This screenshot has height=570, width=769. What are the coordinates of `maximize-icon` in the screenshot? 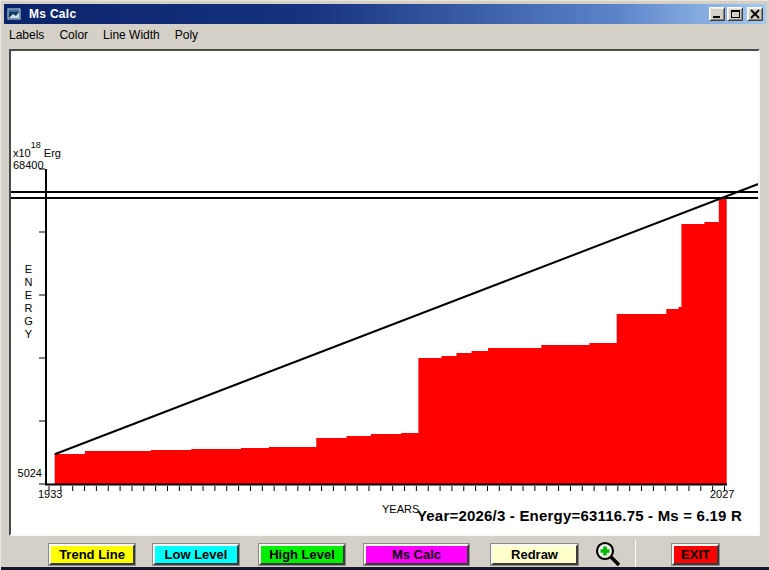 It's located at (736, 14).